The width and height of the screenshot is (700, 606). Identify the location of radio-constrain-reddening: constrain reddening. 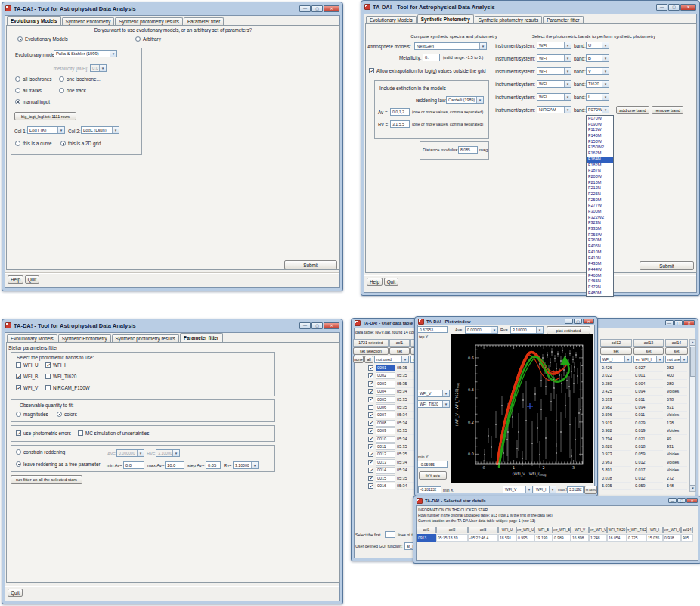
(41, 452).